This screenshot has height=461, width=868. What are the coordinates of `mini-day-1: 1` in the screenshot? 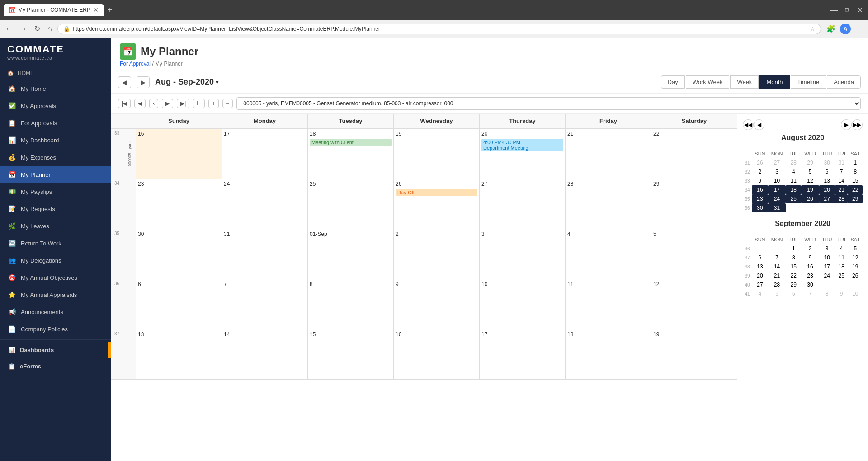 It's located at (793, 249).